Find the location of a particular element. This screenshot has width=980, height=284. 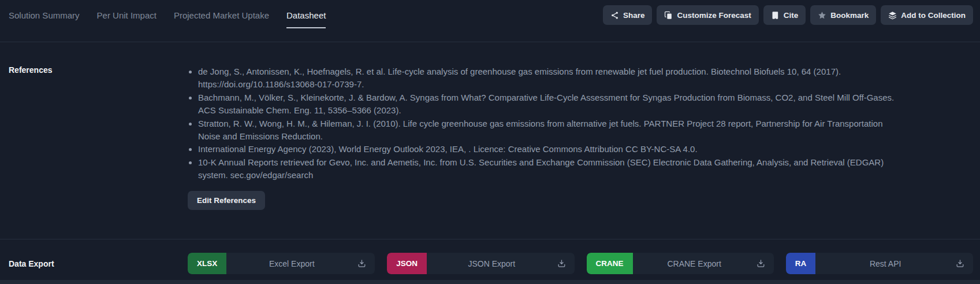

json-export-button: JSON JSON Export is located at coordinates (480, 264).